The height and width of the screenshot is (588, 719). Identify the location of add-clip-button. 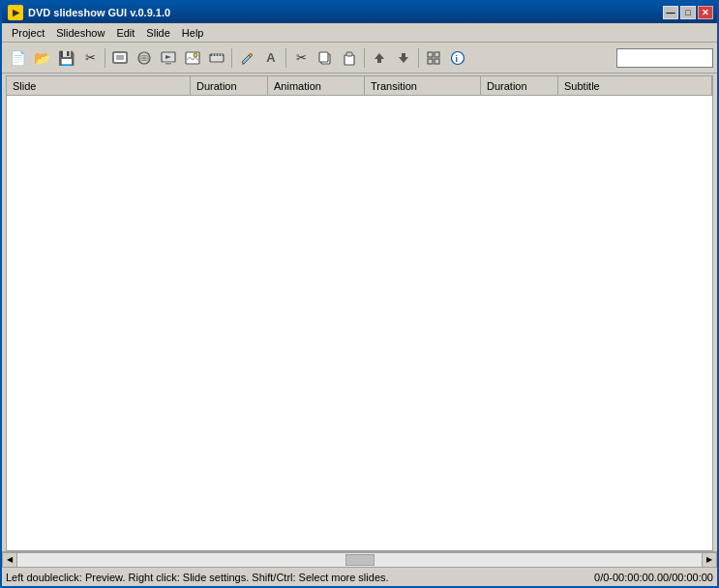
(217, 58).